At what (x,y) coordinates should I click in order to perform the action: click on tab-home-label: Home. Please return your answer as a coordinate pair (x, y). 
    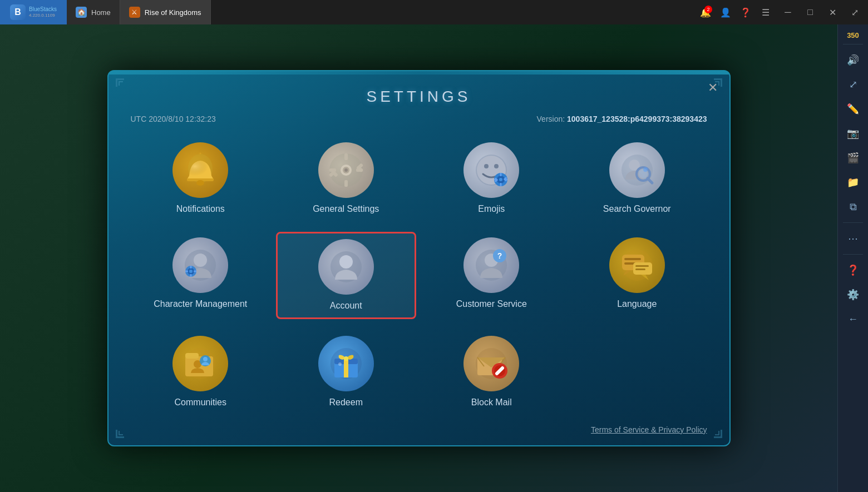
    Looking at the image, I should click on (101, 12).